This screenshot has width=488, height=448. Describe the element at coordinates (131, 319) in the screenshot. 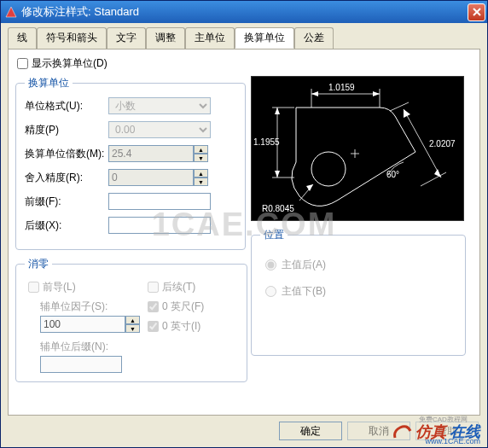

I see `suppress-group: 消零 前导(L) 辅单位因子(S):` at that location.